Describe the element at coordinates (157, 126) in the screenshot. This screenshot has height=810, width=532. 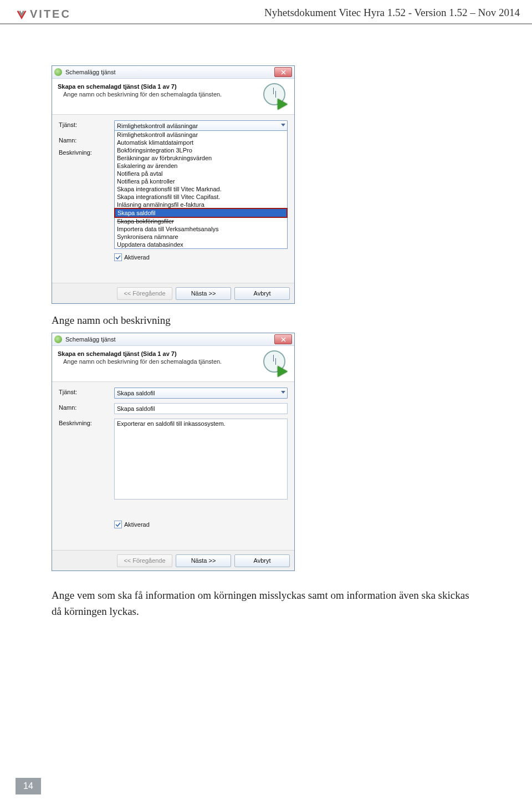
I see `service-combobox-value: Rimlighetskontroll avläsningar` at that location.